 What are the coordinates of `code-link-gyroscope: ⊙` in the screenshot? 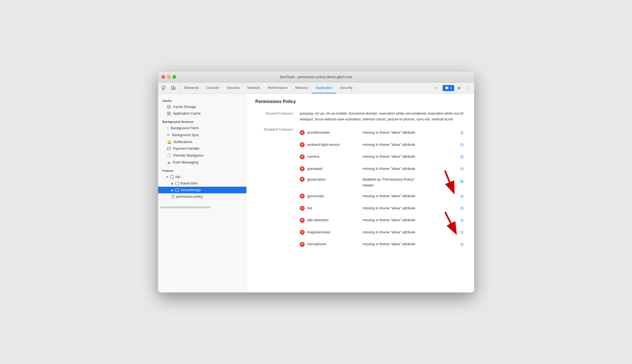 It's located at (462, 196).